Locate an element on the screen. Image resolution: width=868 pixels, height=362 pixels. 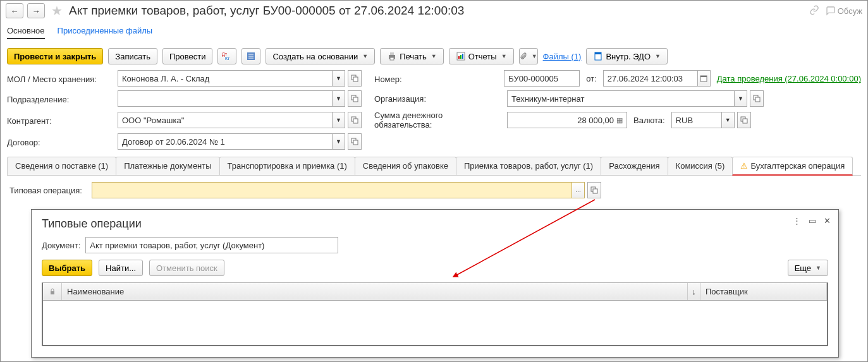
mol-open is located at coordinates (355, 78).